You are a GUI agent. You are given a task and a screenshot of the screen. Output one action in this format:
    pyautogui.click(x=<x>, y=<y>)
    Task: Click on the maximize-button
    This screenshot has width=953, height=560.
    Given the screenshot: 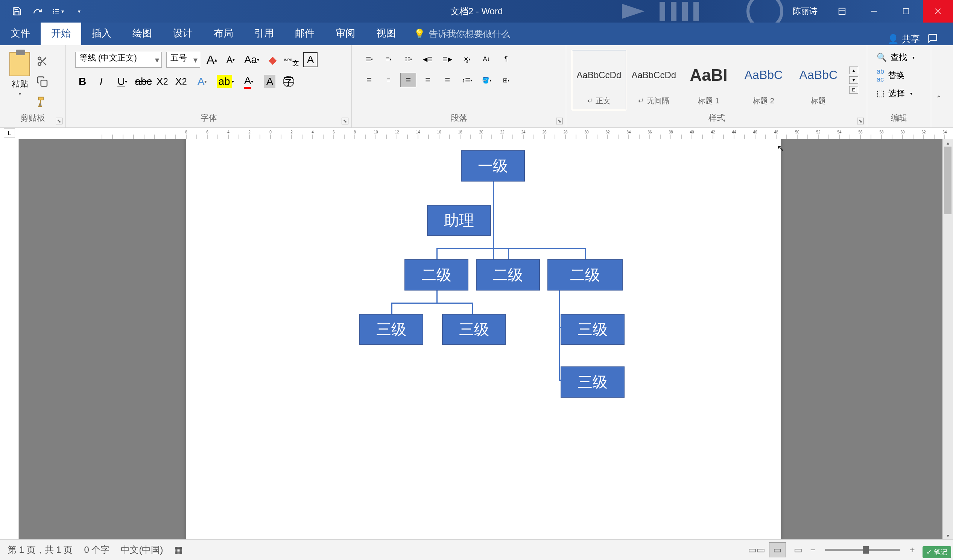 What is the action you would take?
    pyautogui.click(x=906, y=11)
    